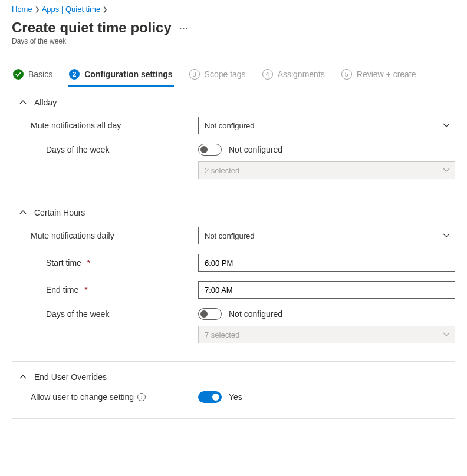 This screenshot has width=467, height=476. Describe the element at coordinates (22, 9) in the screenshot. I see `breadcrumb-home: Home` at that location.